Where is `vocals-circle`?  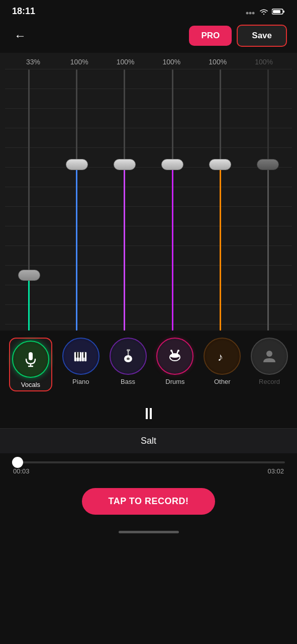
vocals-circle is located at coordinates (31, 359).